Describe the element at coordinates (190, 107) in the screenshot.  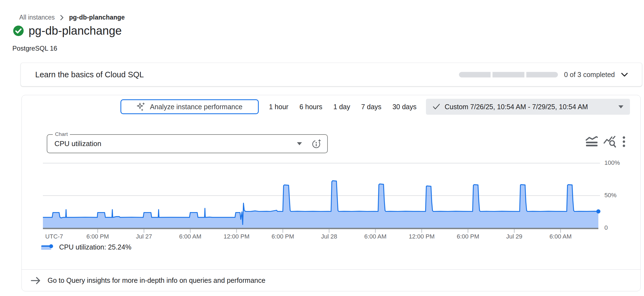
I see `analyze-instance-performance-button: Analyze instance performance` at that location.